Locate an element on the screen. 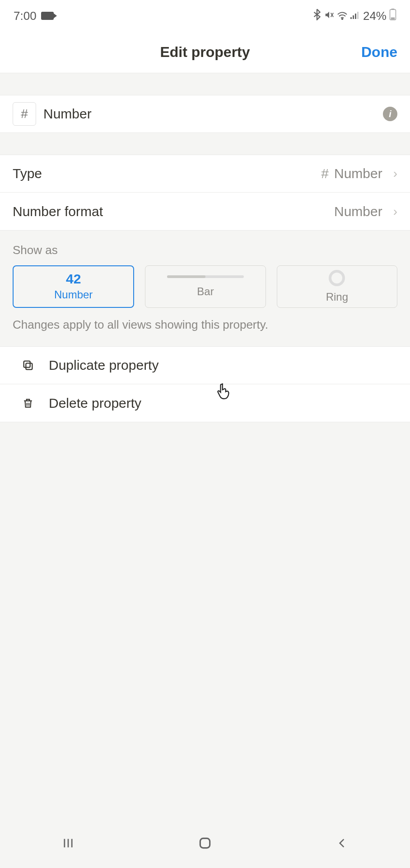  delete-property-button: Delete property is located at coordinates (205, 403).